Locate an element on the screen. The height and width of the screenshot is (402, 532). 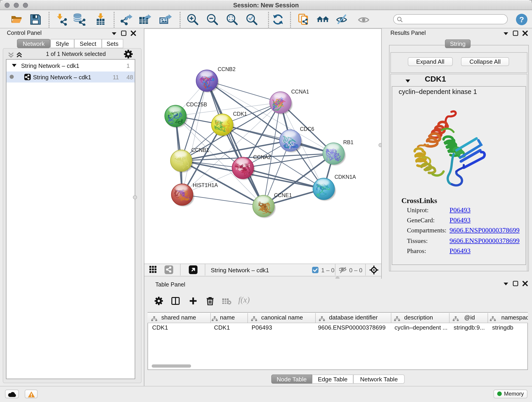
svg-text: CDC6 is located at coordinates (307, 129).